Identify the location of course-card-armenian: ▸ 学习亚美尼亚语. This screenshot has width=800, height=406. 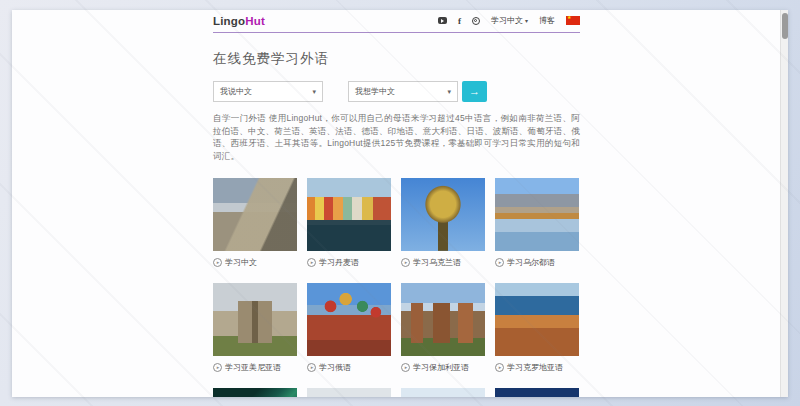
(255, 328).